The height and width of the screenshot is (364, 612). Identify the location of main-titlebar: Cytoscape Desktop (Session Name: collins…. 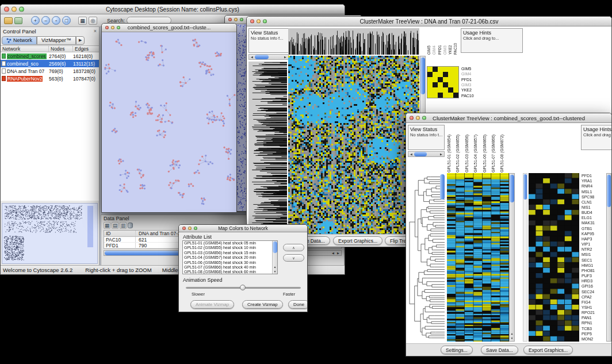
(173, 9).